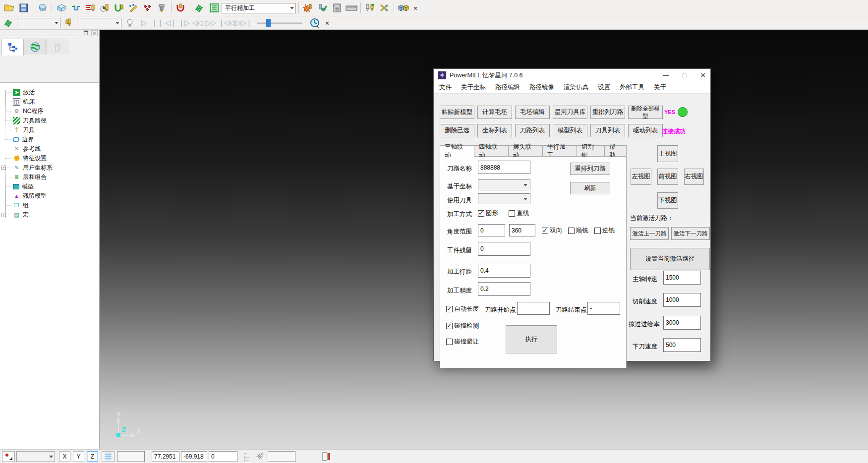  I want to click on tool-check-icon, so click(322, 8).